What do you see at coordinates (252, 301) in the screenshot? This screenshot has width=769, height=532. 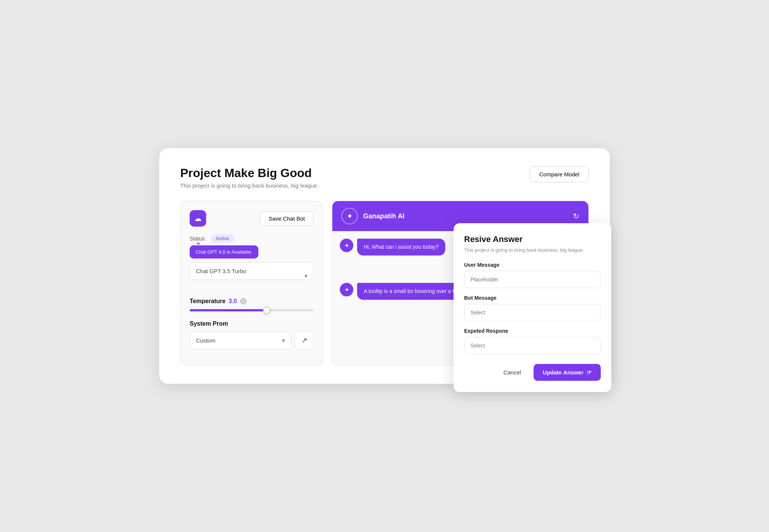 I see `temperature-header: Temperature 3.0 i` at bounding box center [252, 301].